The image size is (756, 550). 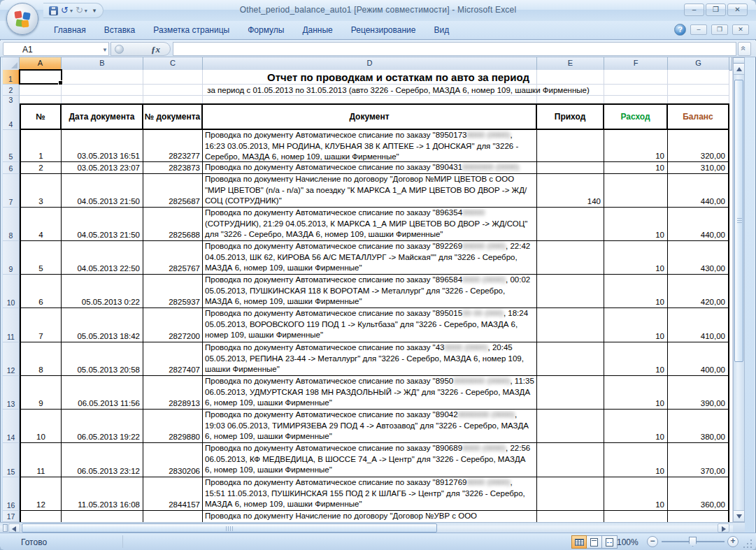 What do you see at coordinates (11, 168) in the screenshot?
I see `row-header: 6` at bounding box center [11, 168].